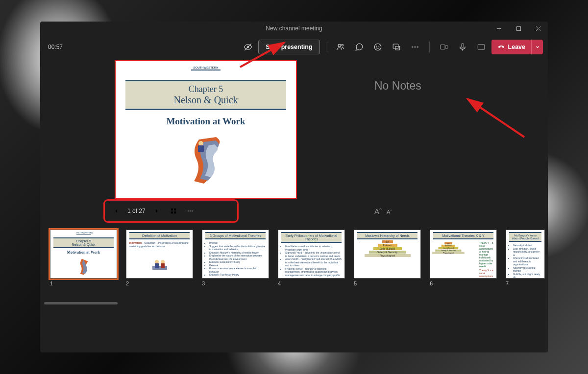 The width and height of the screenshot is (588, 374). What do you see at coordinates (136, 211) in the screenshot?
I see `slide-counter: 1 of 27` at bounding box center [136, 211].